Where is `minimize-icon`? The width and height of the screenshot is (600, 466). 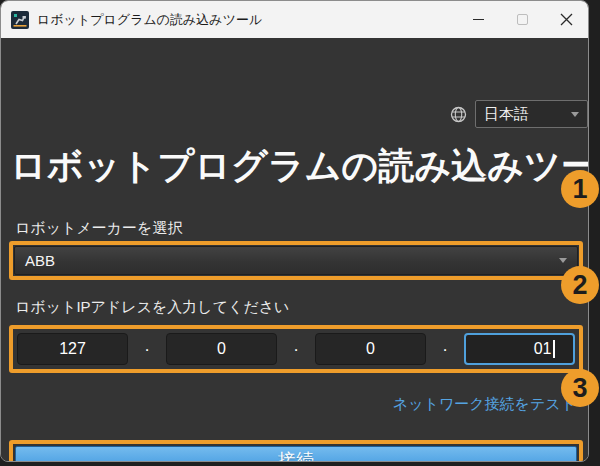
minimize-icon is located at coordinates (478, 20).